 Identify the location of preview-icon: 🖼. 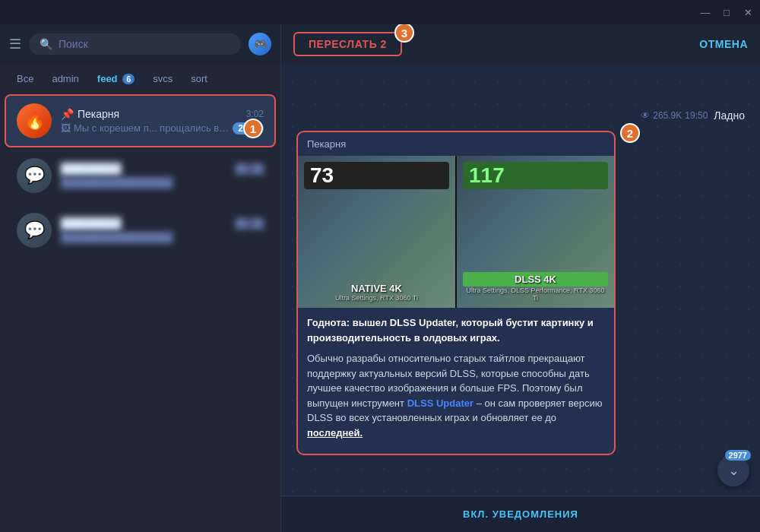
(65, 128).